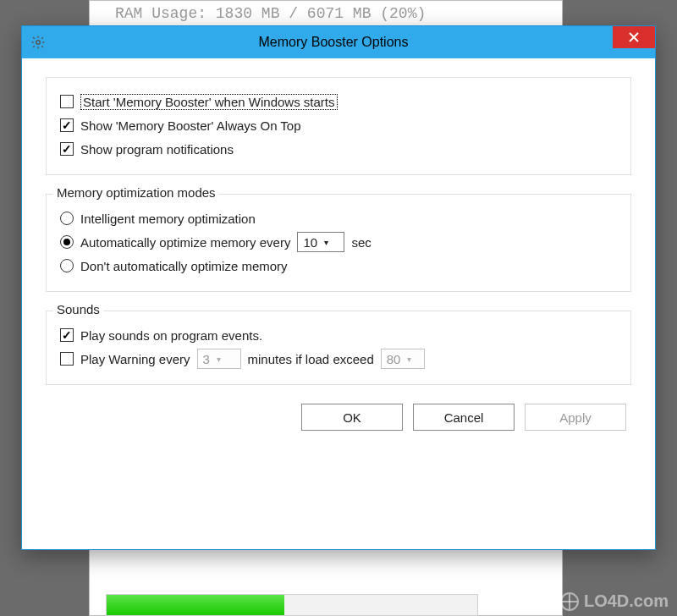  Describe the element at coordinates (168, 218) in the screenshot. I see `label-intelligent: Intelligent memory optimization` at that location.